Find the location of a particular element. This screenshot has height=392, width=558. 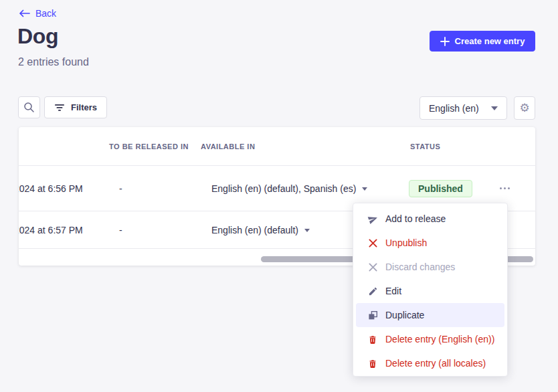

gear-icon: ⚙ is located at coordinates (525, 108).